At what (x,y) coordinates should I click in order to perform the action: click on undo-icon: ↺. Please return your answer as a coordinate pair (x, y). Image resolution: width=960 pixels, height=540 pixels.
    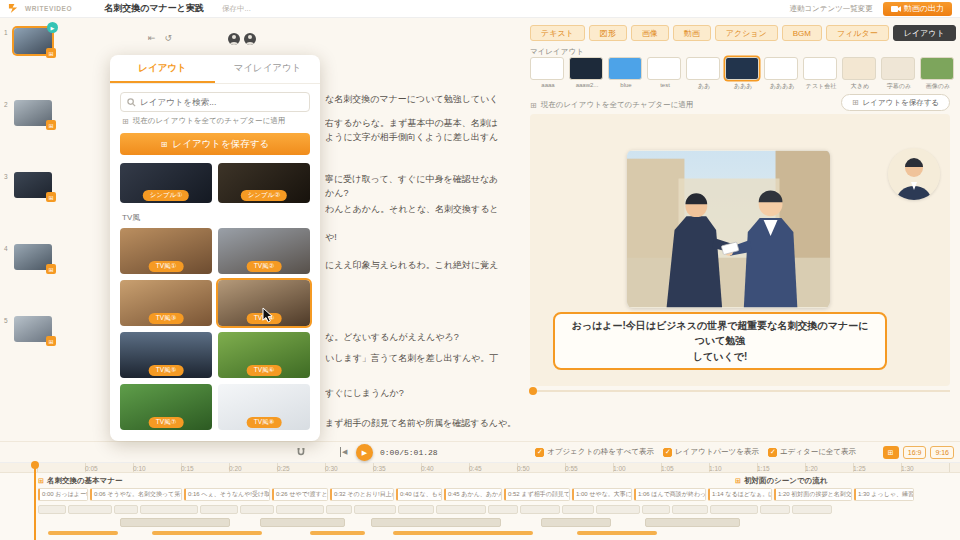
    Looking at the image, I should click on (169, 38).